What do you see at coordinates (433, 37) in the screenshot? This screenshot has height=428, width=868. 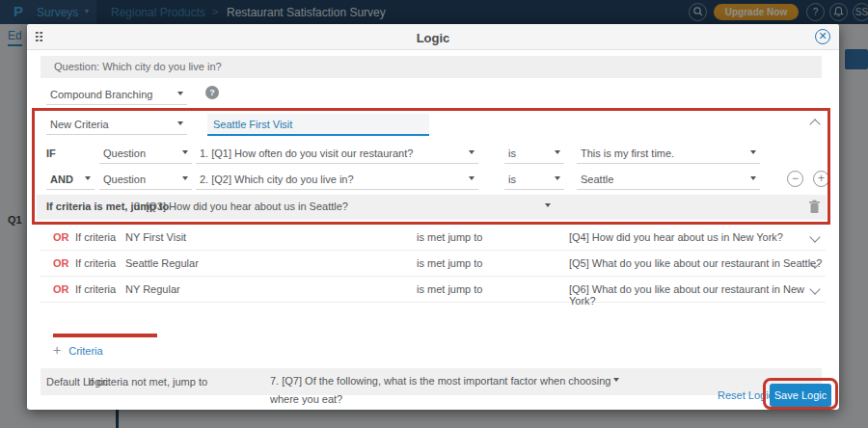 I see `modal-header: Logic ✕` at bounding box center [433, 37].